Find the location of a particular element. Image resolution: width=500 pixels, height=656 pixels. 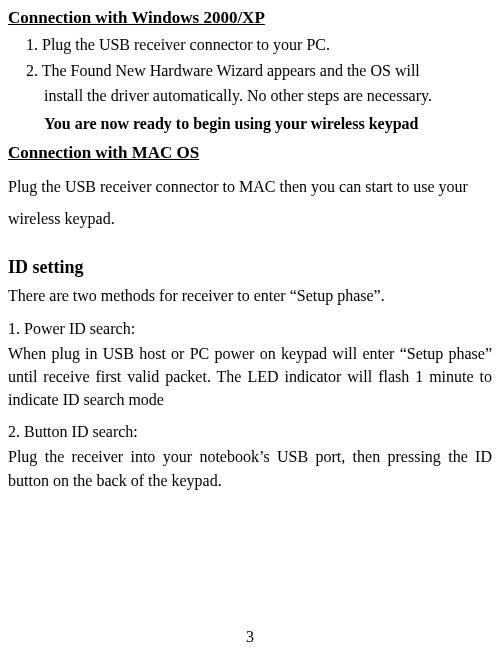

button-id-search-body: Plug the receiver into your notebook’s U… is located at coordinates (250, 468).